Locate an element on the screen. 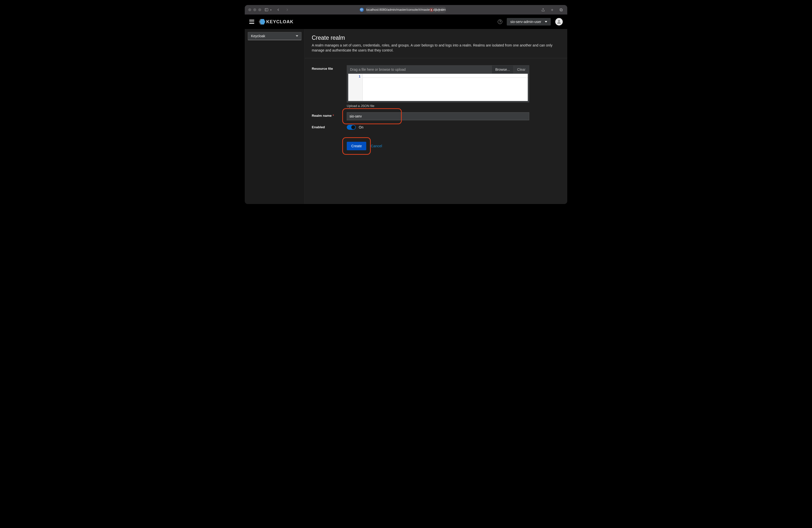 The image size is (812, 528). realm-selector: Keycloak is located at coordinates (275, 36).